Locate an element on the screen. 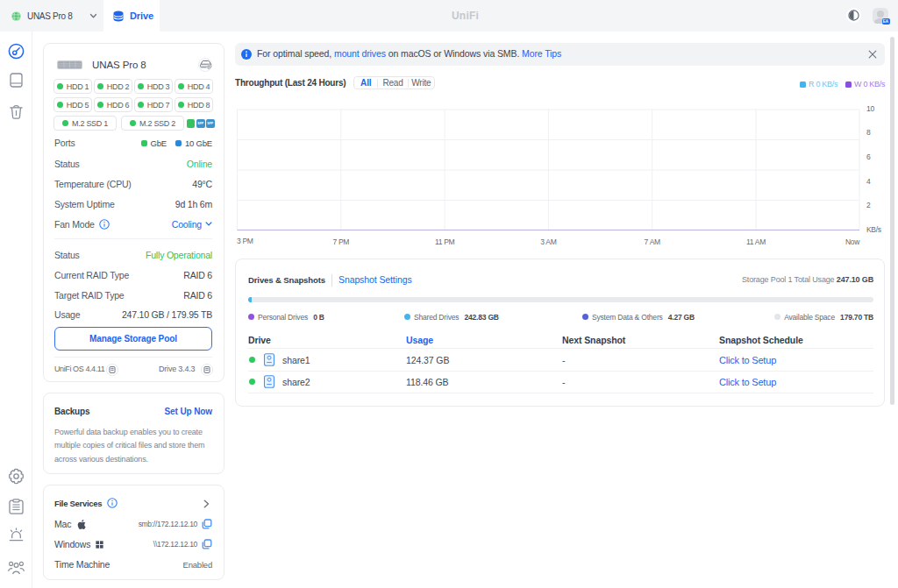 The width and height of the screenshot is (898, 588). svg-text: 6 is located at coordinates (868, 157).